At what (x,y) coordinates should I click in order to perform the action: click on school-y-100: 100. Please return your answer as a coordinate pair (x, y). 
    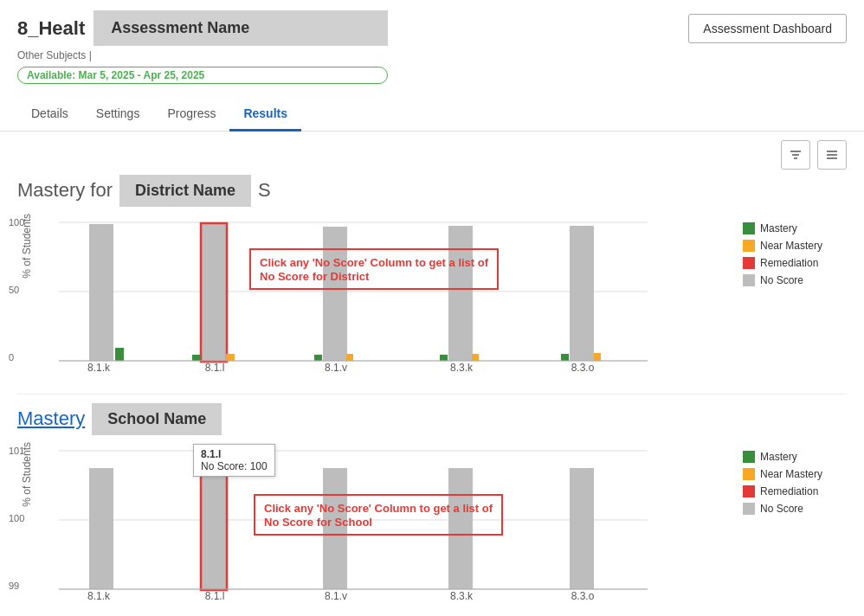
    Looking at the image, I should click on (16, 518).